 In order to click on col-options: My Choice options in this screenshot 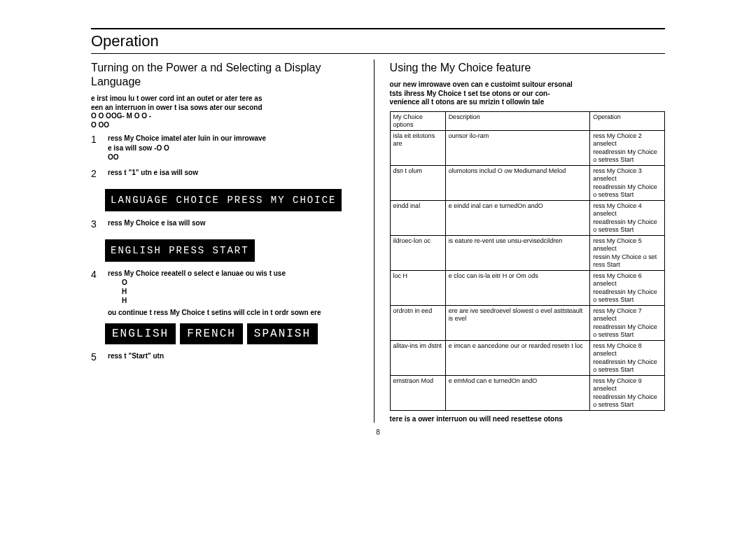, I will do `click(417, 121)`.